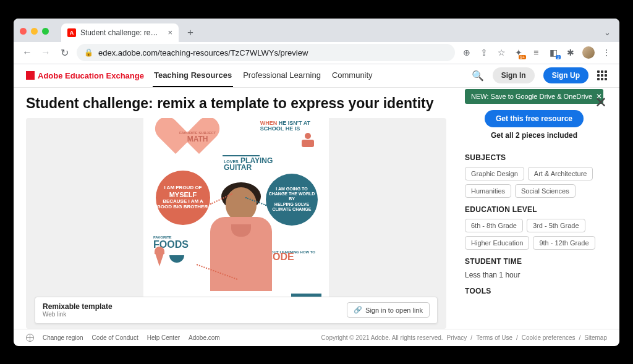 Image resolution: width=633 pixels, height=364 pixels. Describe the element at coordinates (534, 119) in the screenshot. I see `get-resource-button: Get this free resource` at that location.